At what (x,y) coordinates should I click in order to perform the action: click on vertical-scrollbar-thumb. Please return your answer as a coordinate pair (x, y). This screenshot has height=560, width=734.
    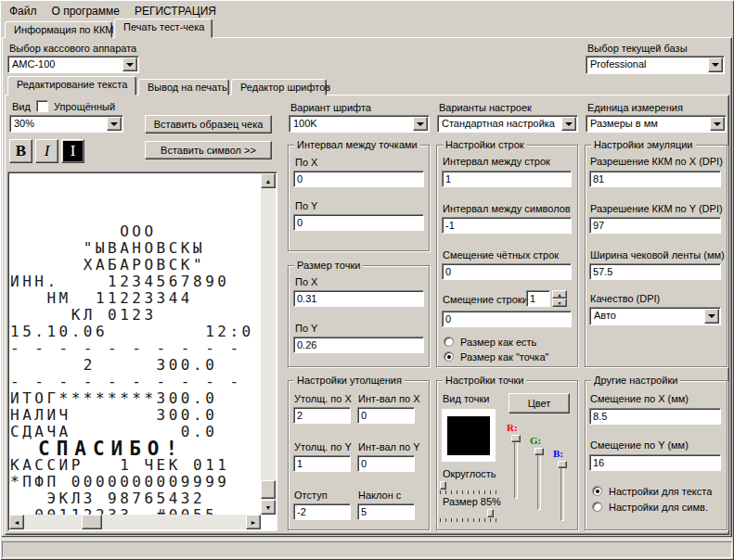
    Looking at the image, I should click on (268, 490).